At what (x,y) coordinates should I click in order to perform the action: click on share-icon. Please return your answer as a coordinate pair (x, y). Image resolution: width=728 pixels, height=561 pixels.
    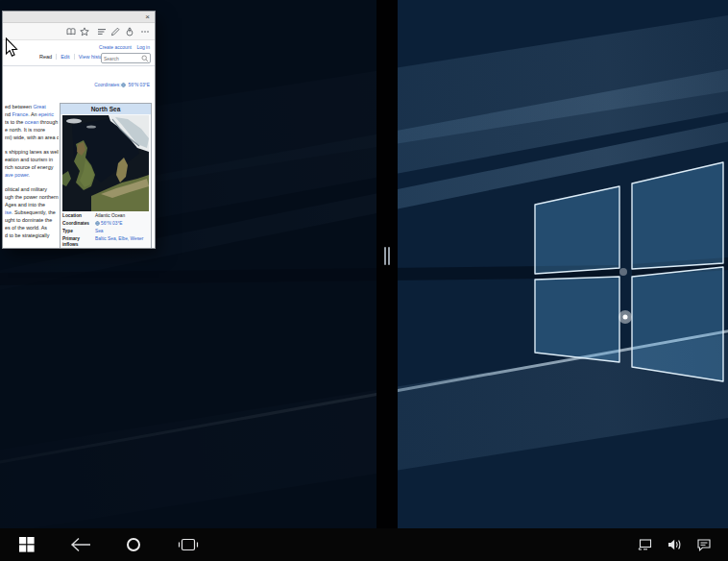
    Looking at the image, I should click on (130, 32).